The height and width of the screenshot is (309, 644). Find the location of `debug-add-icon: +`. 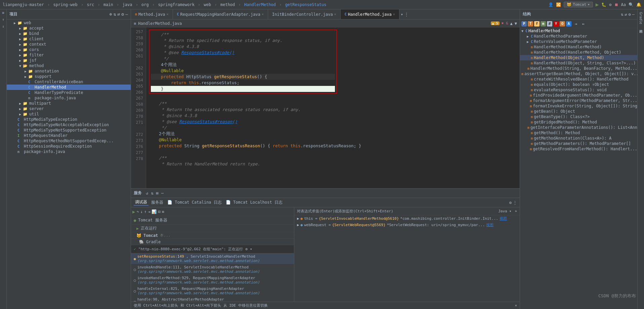

debug-add-icon: + is located at coordinates (516, 211).